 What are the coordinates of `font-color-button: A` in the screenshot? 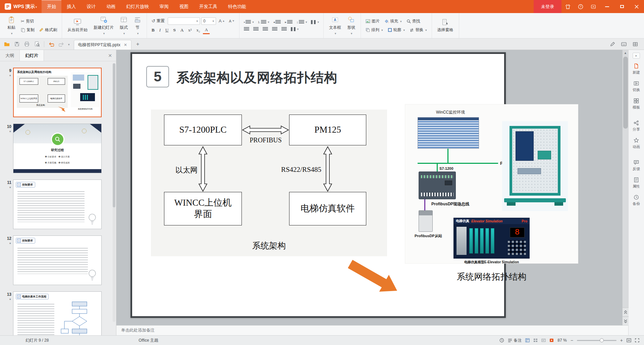 It's located at (206, 30).